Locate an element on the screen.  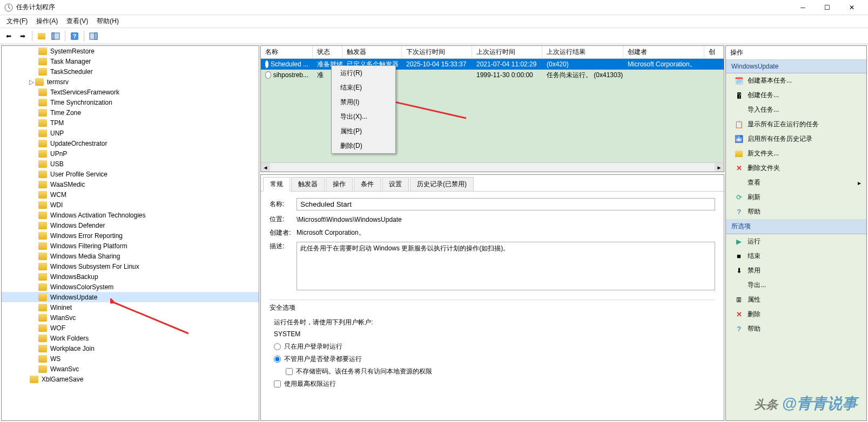
close-button: ✕ is located at coordinates (851, 8).